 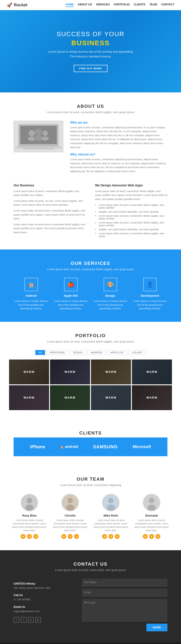 I want to click on find-out-more-button: FIND OUT MORE, so click(x=91, y=68).